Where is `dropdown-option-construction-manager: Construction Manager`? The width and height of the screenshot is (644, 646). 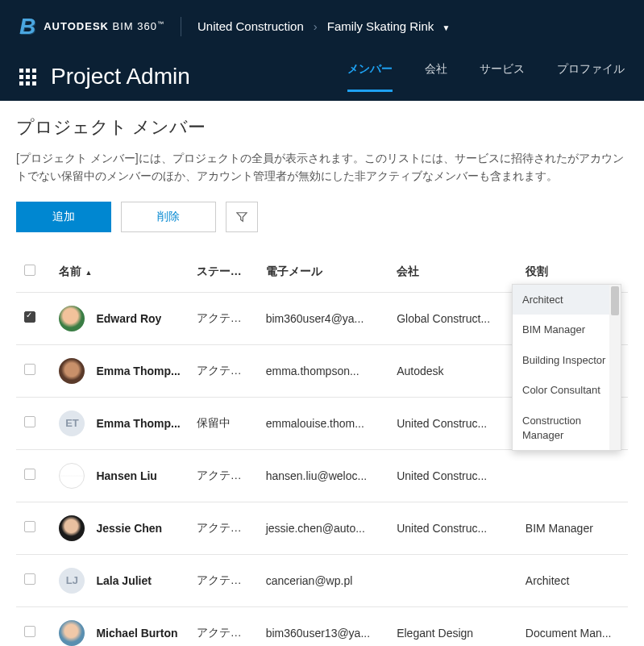 dropdown-option-construction-manager: Construction Manager is located at coordinates (567, 427).